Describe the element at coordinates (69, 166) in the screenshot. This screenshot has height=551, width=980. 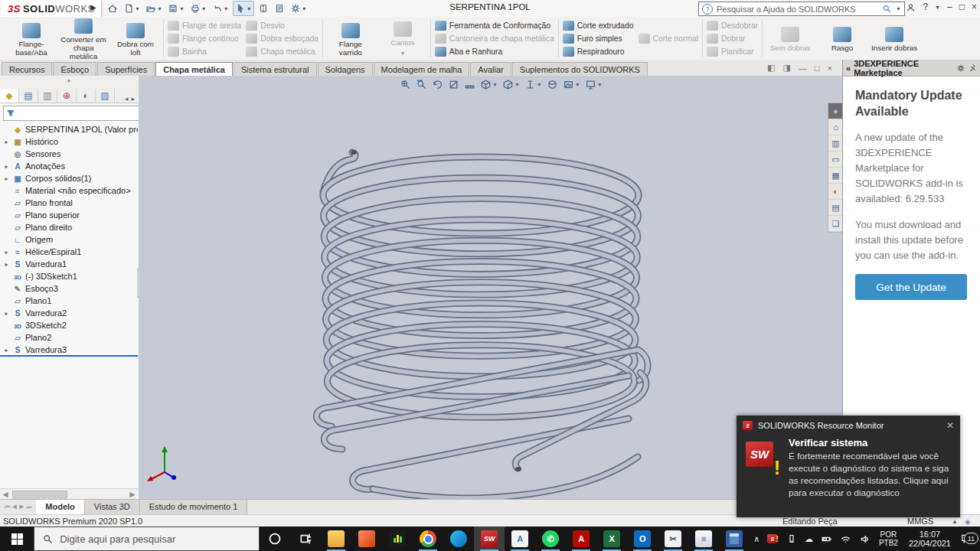
I see `tree-item-anota-es: ▸AAnotações` at that location.